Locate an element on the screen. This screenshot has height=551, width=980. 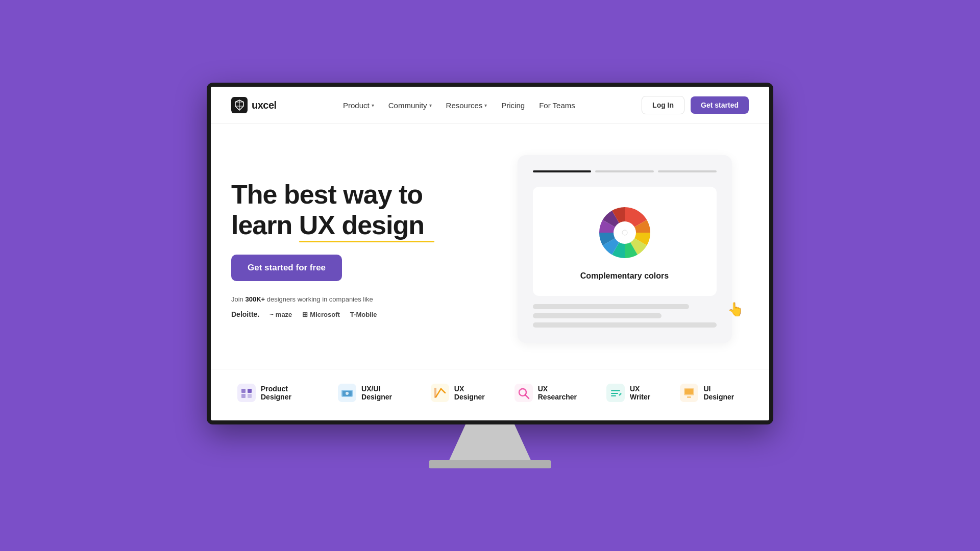
nav-community: Community ▾ is located at coordinates (410, 105).